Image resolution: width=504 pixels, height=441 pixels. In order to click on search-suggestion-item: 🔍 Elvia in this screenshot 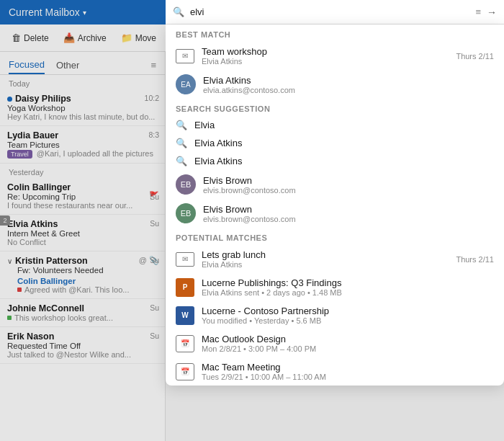, I will do `click(335, 125)`.